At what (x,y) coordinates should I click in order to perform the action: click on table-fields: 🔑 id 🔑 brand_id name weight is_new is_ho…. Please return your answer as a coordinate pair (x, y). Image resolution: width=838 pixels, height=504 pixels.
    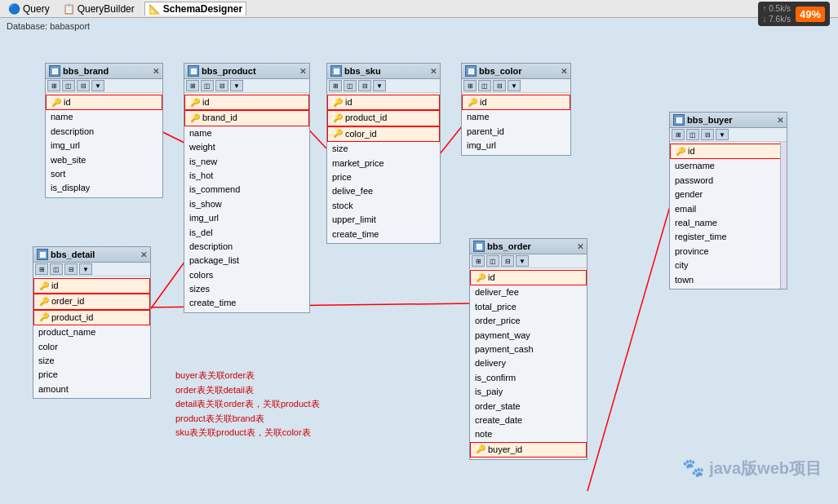
    Looking at the image, I should click on (246, 202).